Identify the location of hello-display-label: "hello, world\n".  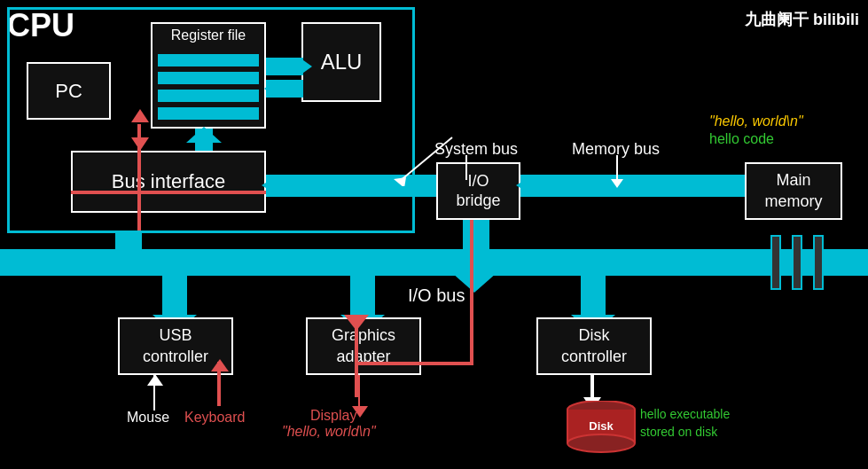
(329, 432).